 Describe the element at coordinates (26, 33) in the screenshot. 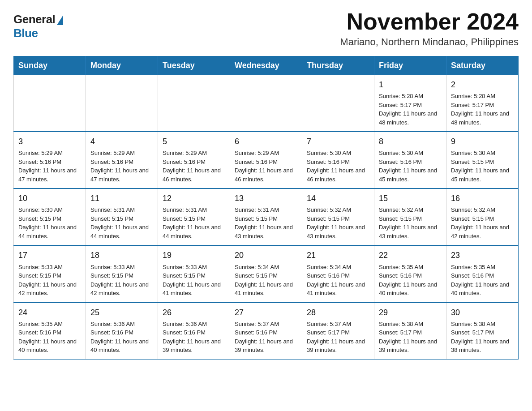

I see `logo-blue-text: Blue` at that location.